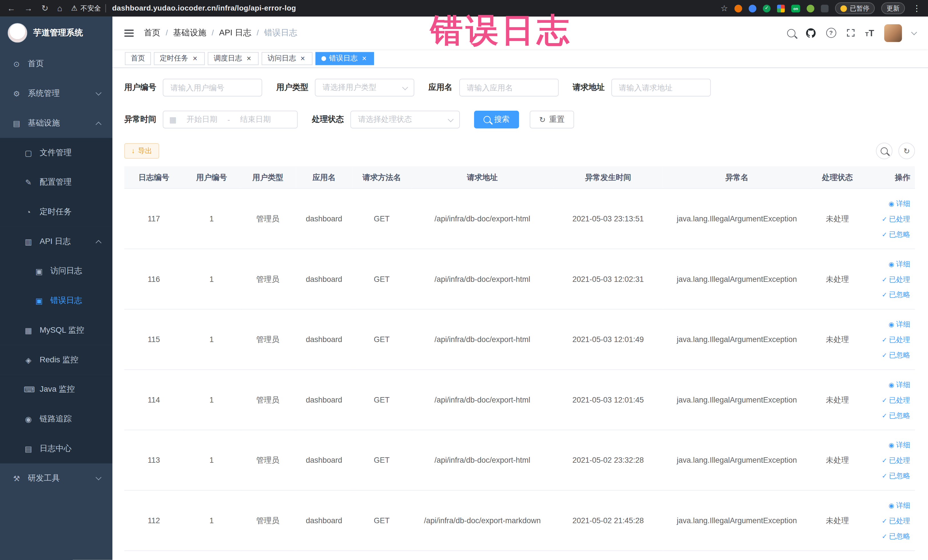  Describe the element at coordinates (903, 203) in the screenshot. I see `detail-link-label: 详细` at that location.